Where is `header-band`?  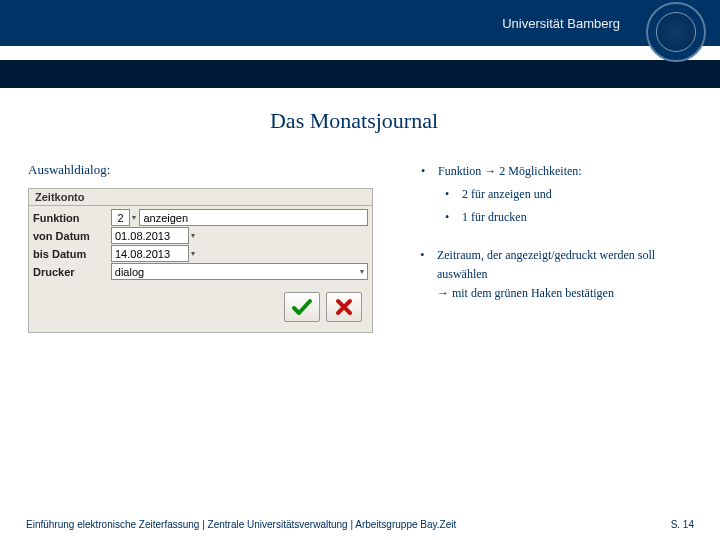
header-band is located at coordinates (360, 74).